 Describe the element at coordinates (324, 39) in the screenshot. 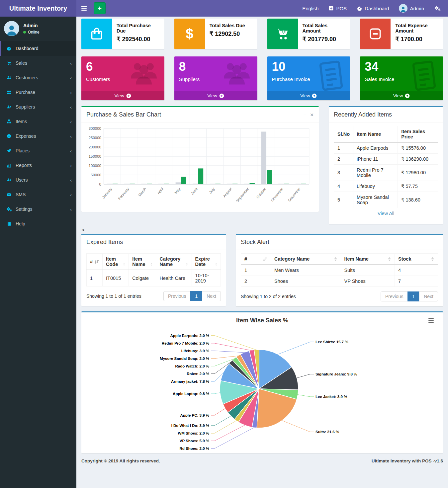

I see `total-sales-amount-value: ₹ 201779.00` at that location.